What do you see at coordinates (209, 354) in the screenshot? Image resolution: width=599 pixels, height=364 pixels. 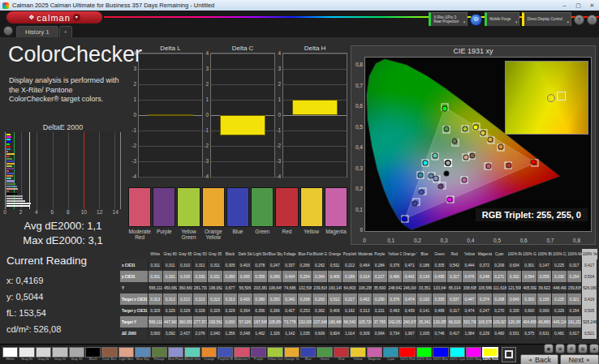 I see `patch-button-orange: Orange` at bounding box center [209, 354].